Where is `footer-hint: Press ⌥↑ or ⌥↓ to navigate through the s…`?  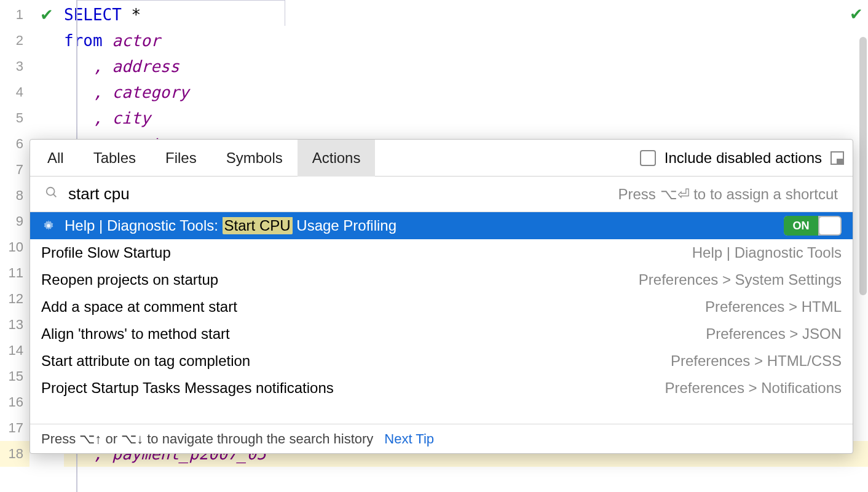
footer-hint: Press ⌥↑ or ⌥↓ to navigate through the s… is located at coordinates (207, 439).